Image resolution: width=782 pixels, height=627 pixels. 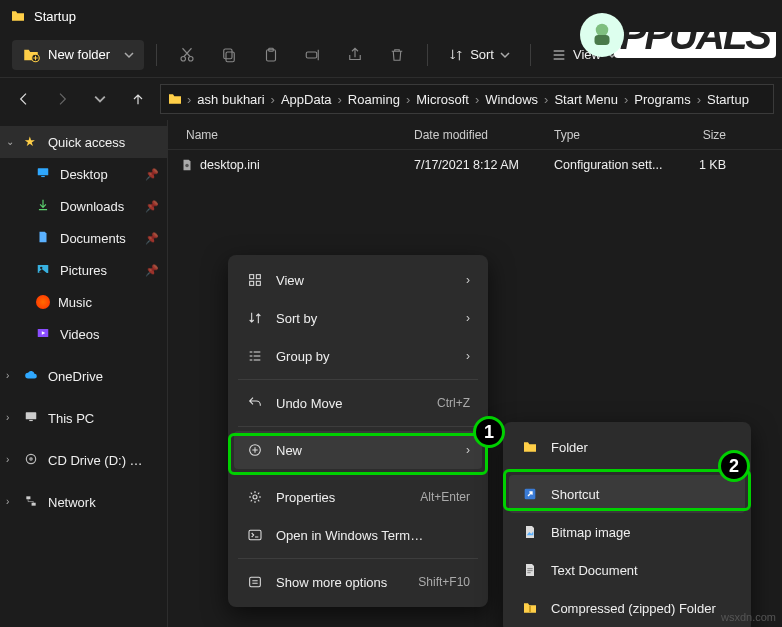 I want to click on sidebar-item-label: Videos, so click(x=80, y=334).